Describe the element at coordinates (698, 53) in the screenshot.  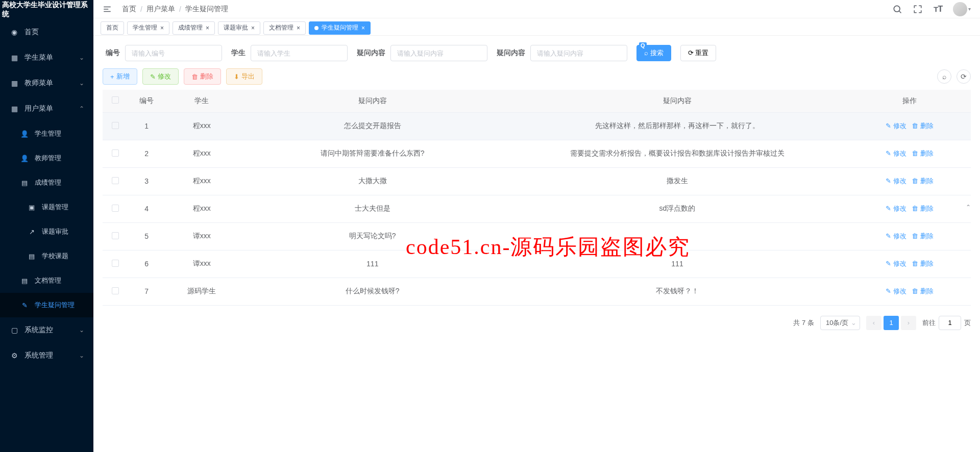
I see `reset-button: ⟳ 重置` at that location.